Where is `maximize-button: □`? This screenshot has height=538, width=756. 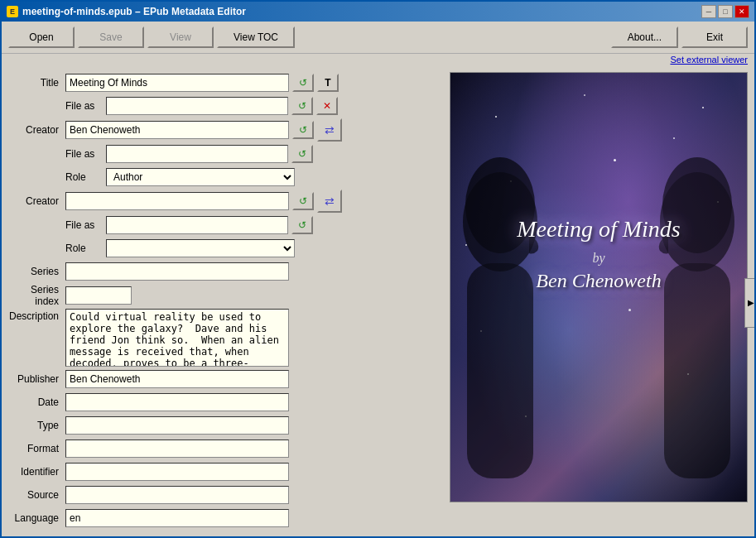 maximize-button: □ is located at coordinates (725, 12).